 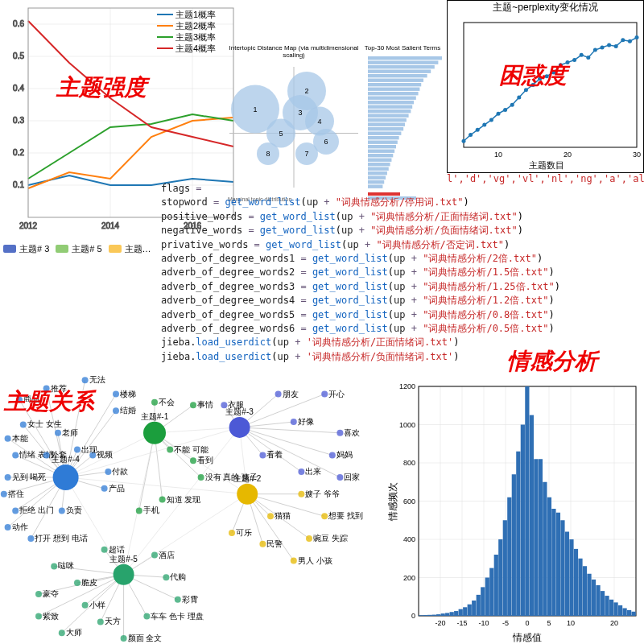 What do you see at coordinates (190, 599) in the screenshot?
I see `svg-text: 彩霄` at bounding box center [190, 599].